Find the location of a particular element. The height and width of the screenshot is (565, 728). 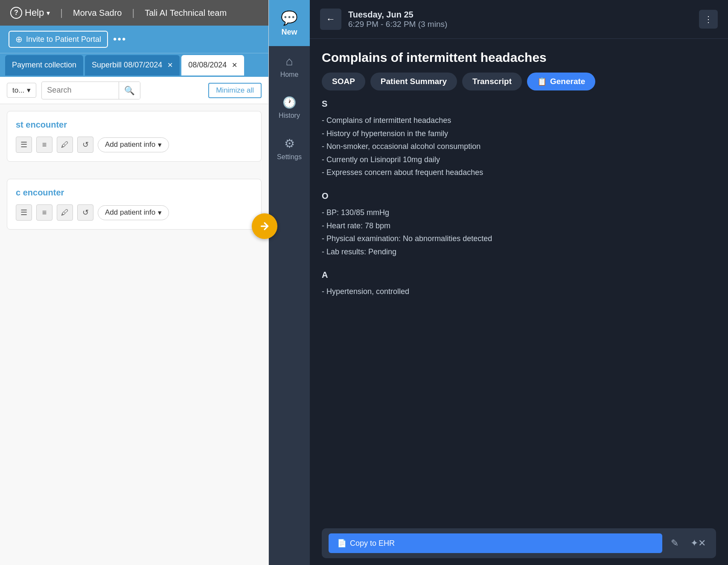

edit-button: ✎ is located at coordinates (675, 543).